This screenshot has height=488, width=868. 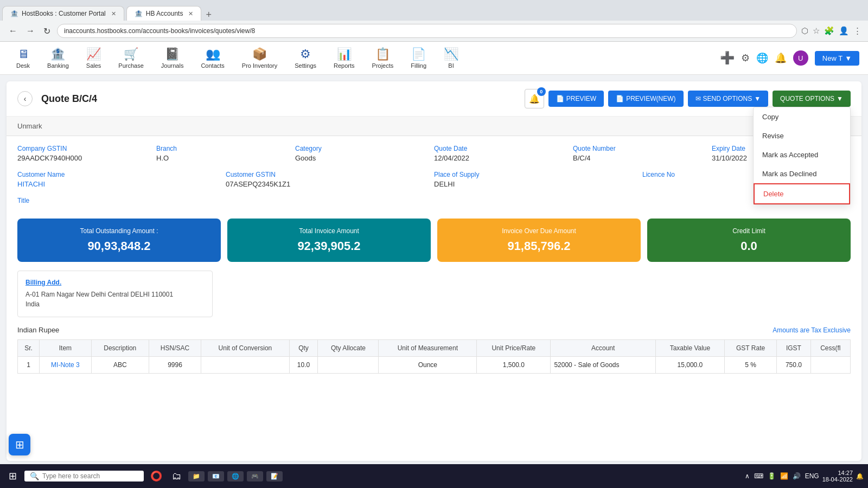 I want to click on nav-reports: 📊 Reports, so click(x=344, y=58).